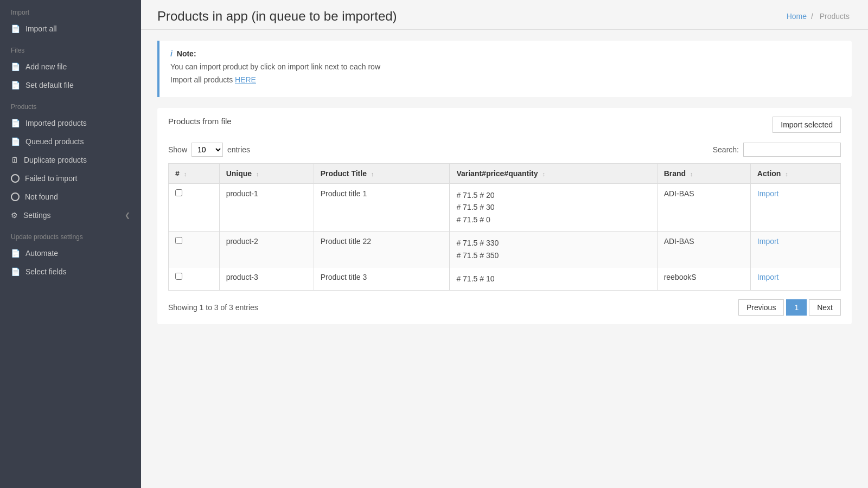 Image resolution: width=868 pixels, height=488 pixels. I want to click on file-copy-icon: 🗓, so click(15, 160).